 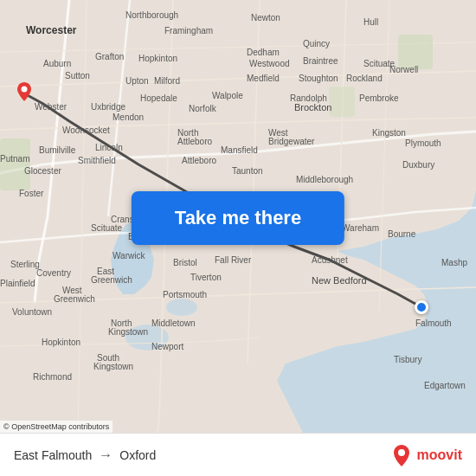 I want to click on moovit-pin-icon, so click(x=402, y=455).